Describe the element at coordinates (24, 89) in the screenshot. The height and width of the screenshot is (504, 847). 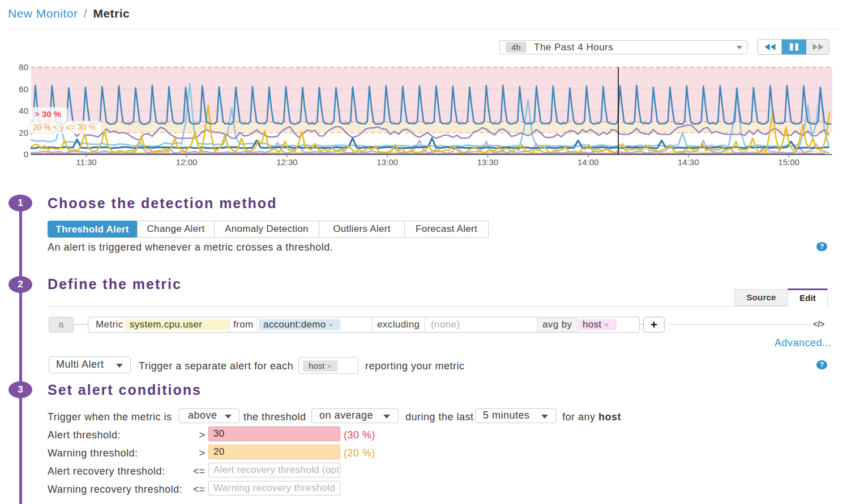
I see `svg-text: 60` at that location.